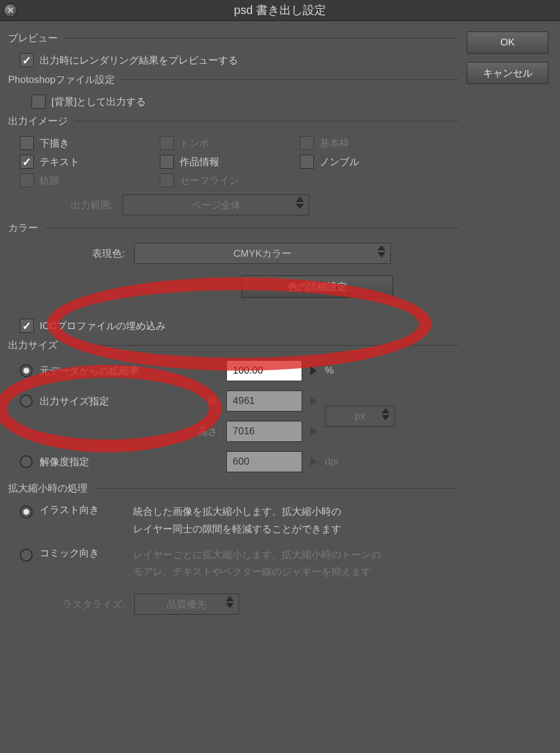 The height and width of the screenshot is (753, 560). I want to click on section-header-preview: プレビュー, so click(33, 39).